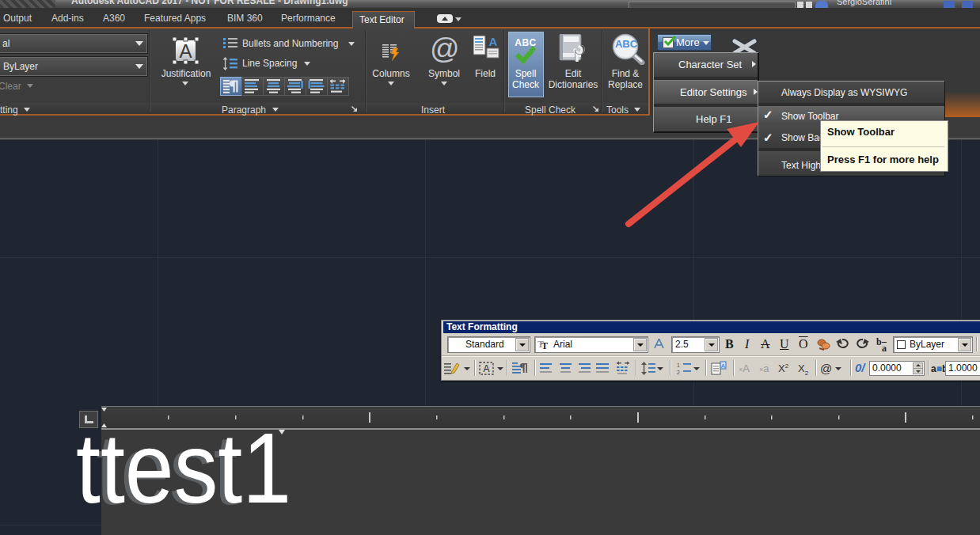 This screenshot has width=980, height=535. Describe the element at coordinates (545, 345) in the screenshot. I see `svg-text: T` at that location.